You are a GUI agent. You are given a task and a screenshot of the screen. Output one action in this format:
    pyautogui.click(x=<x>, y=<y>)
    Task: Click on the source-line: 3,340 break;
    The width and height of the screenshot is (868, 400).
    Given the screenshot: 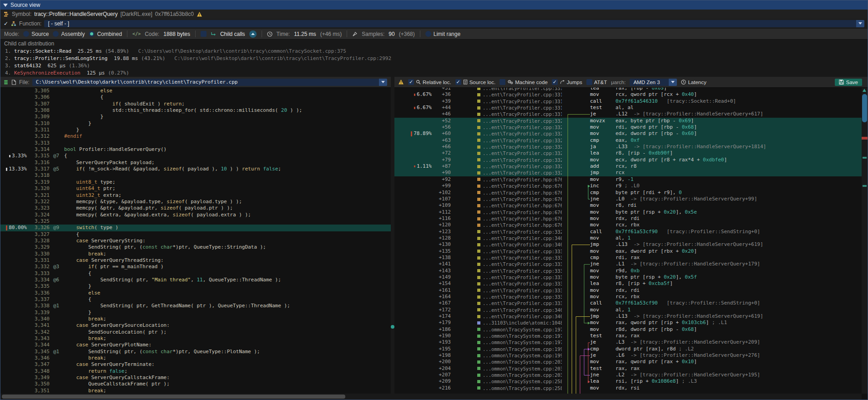 What is the action you would take?
    pyautogui.click(x=196, y=319)
    